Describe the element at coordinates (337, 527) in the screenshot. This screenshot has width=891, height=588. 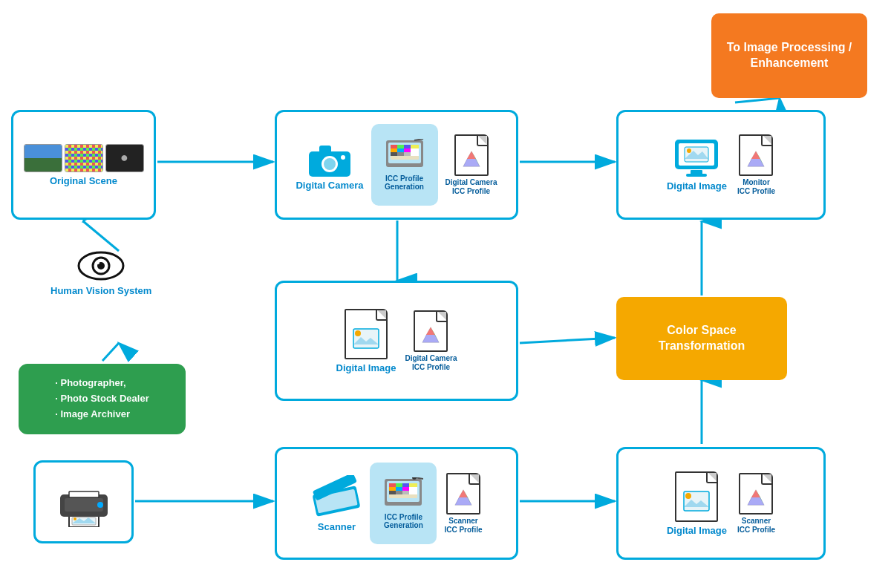
I see `scanner-label: Scanner` at that location.